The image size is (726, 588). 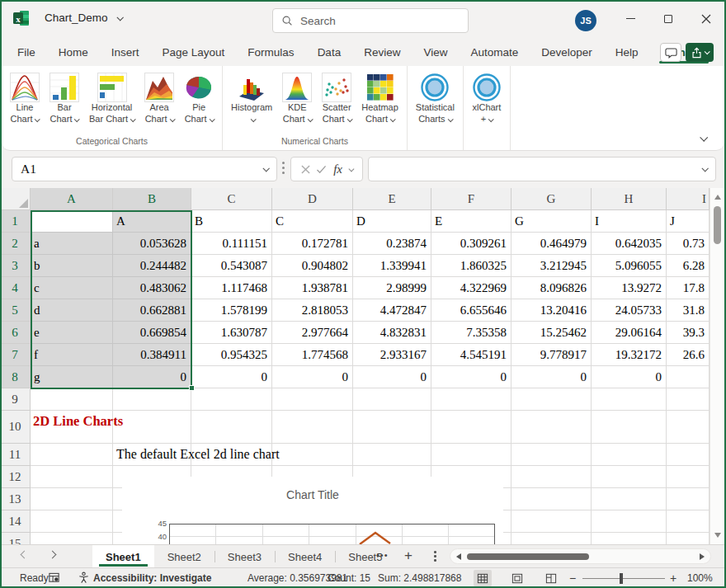 What do you see at coordinates (72, 221) in the screenshot?
I see `cell-A1` at bounding box center [72, 221].